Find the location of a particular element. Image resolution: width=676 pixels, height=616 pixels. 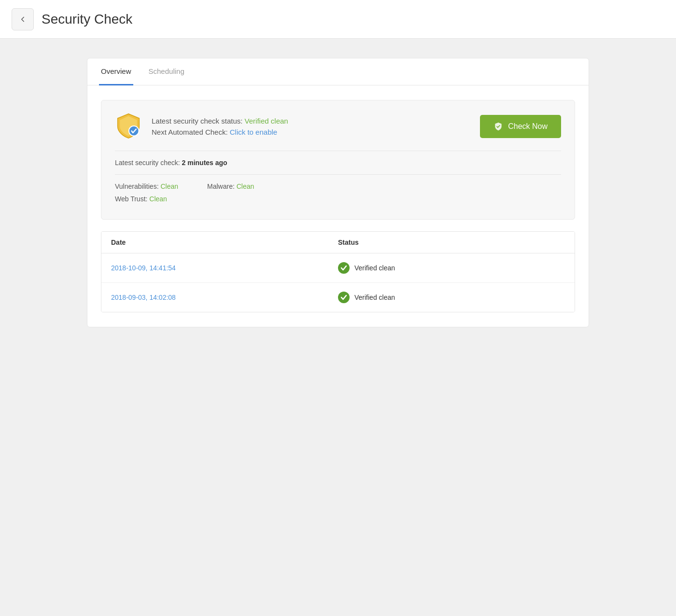

status-section: Latest security check status: Verified c… is located at coordinates (338, 160).